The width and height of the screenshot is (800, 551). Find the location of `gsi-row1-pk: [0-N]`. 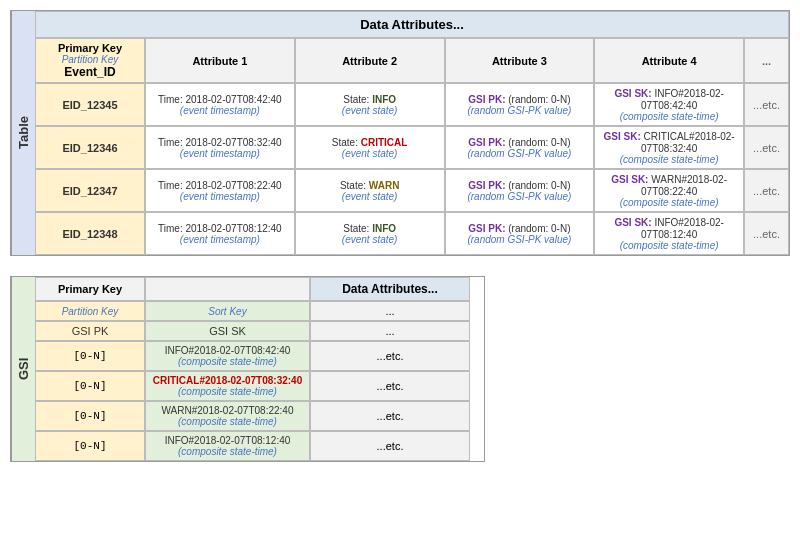

gsi-row1-pk: [0-N] is located at coordinates (90, 386).